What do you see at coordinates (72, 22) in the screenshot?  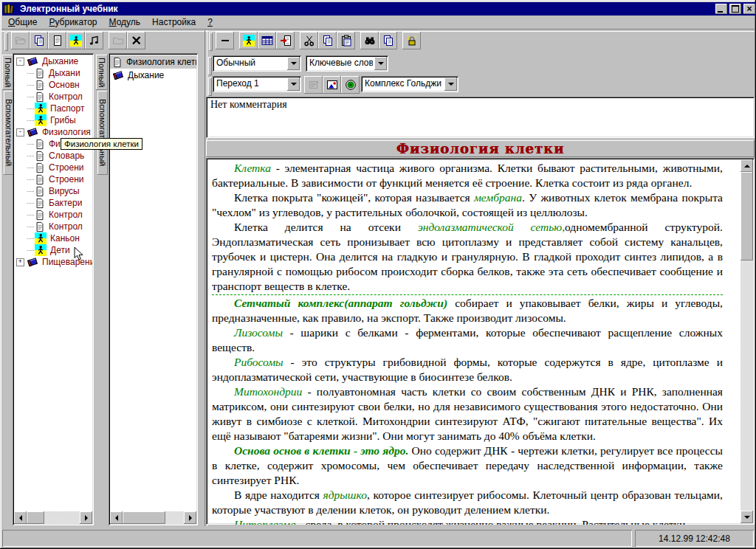 I see `menu-rubricator: Рубрикатор` at bounding box center [72, 22].